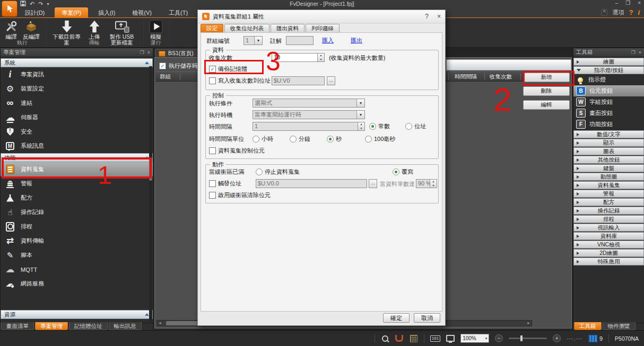  Describe the element at coordinates (240, 81) in the screenshot. I see `write-count-checkbox: 寫入收集次數到位址` at that location.